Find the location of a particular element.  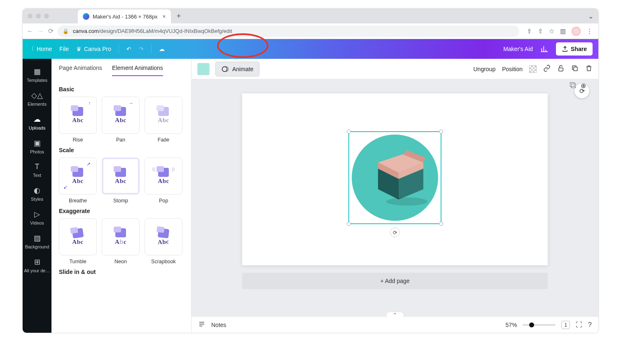

back-icon: ← is located at coordinates (30, 31).